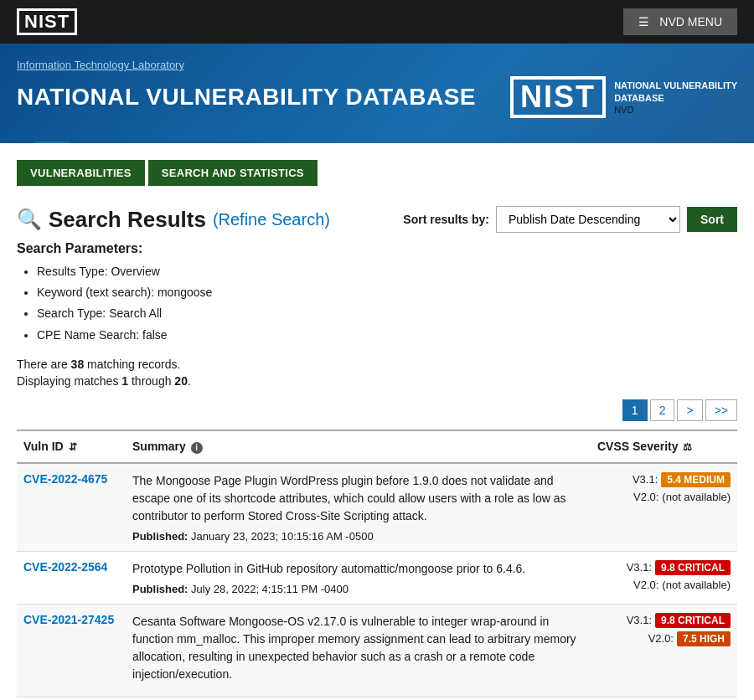  Describe the element at coordinates (664, 650) in the screenshot. I see `severity-cell: V3.1:9.8 CRITICALV2.0:7.5 HIGH` at that location.